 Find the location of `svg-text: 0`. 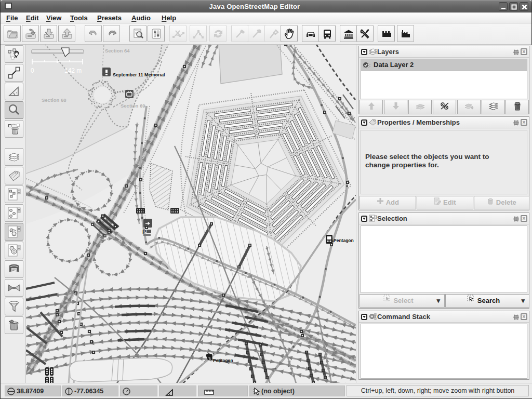

svg-text: 0 is located at coordinates (32, 71).